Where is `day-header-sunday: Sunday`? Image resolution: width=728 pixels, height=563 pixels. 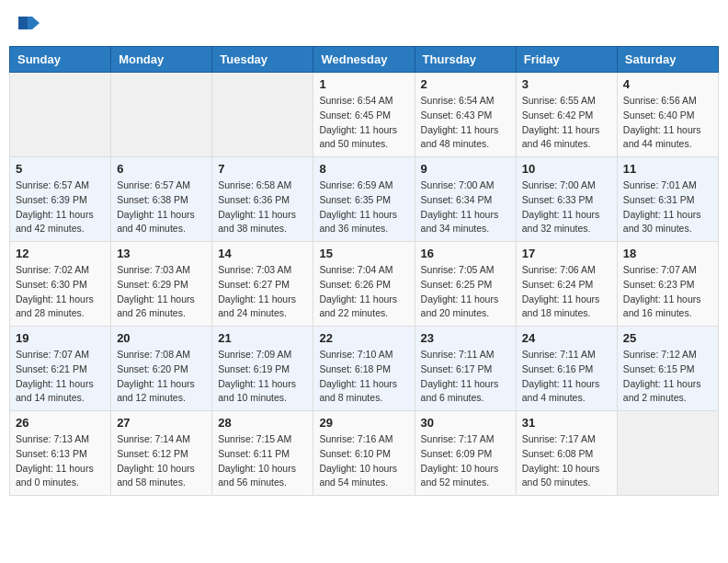 day-header-sunday: Sunday is located at coordinates (61, 60).